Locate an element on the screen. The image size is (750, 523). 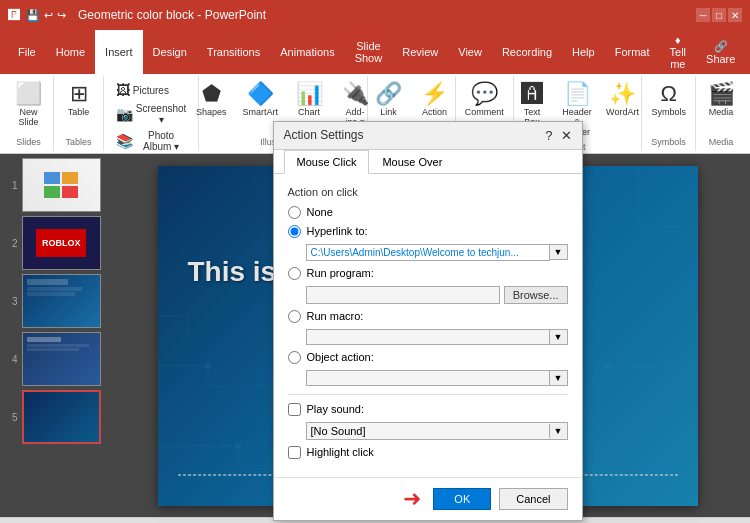
slide-thumb-4: 4 is located at coordinates (52, 359).